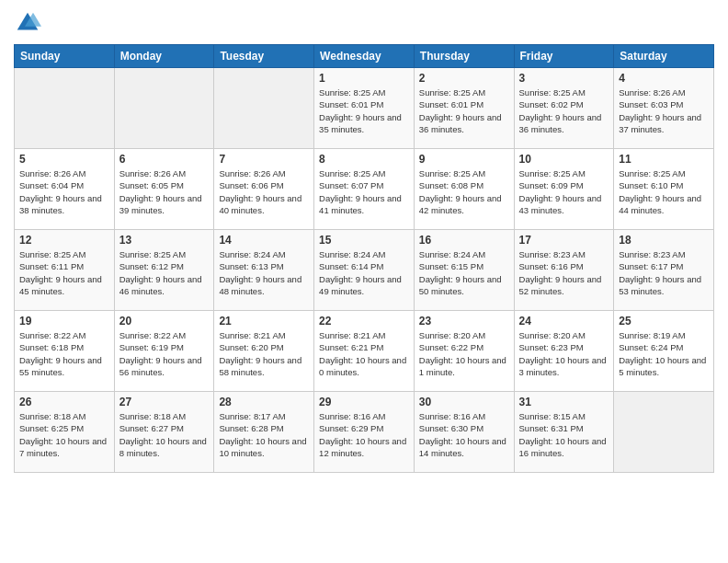 Image resolution: width=728 pixels, height=563 pixels. I want to click on calendar-cell: 3Sunrise: 8:25 AM Sunset: 6:02 PM Daylig…, so click(564, 109).